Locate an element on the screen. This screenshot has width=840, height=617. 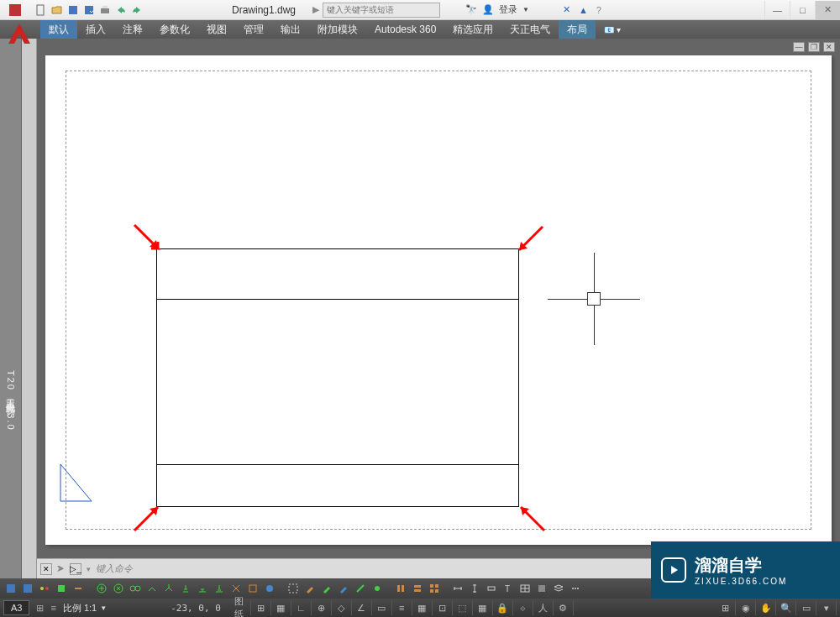
new-icon is located at coordinates (41, 10).